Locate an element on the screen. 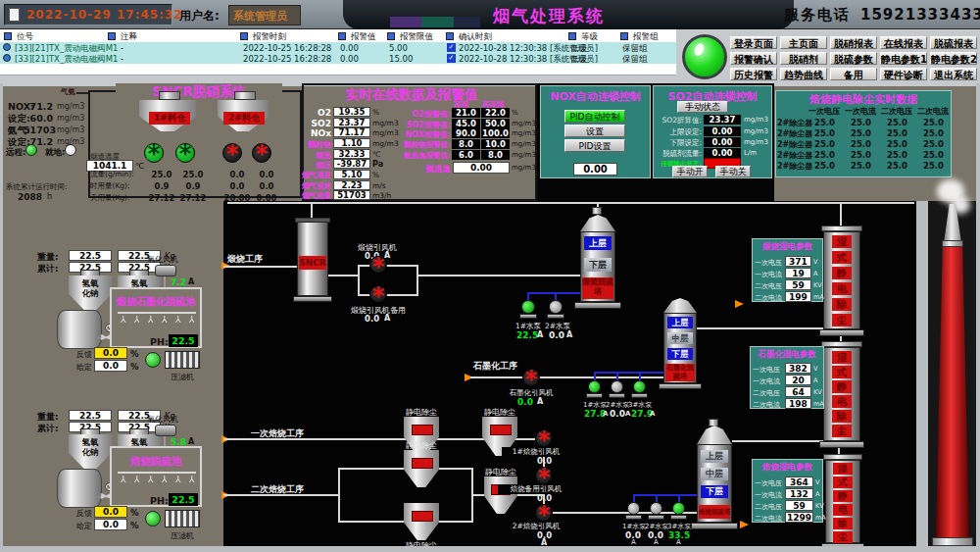  tower3-upper: 上层 is located at coordinates (714, 457).